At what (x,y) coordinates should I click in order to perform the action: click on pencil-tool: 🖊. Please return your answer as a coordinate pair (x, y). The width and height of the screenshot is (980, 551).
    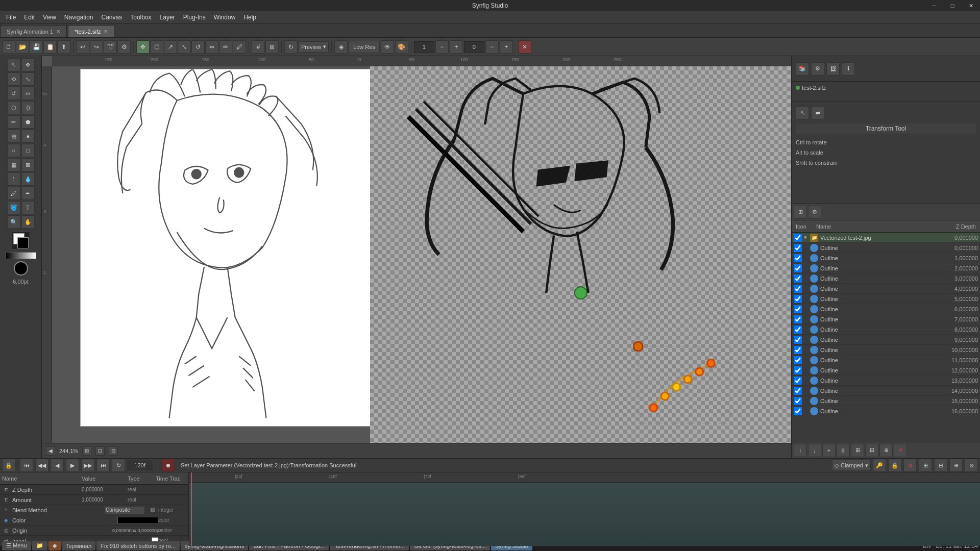
    Looking at the image, I should click on (14, 193).